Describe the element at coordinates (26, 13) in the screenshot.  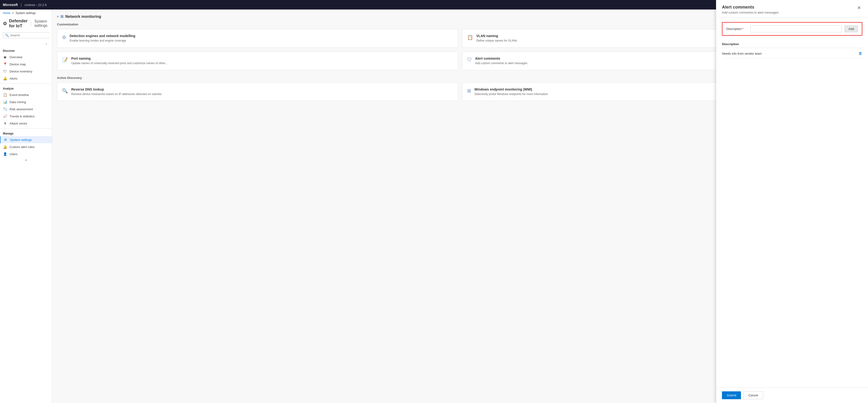
I see `breadcrumb-current: System settings` at that location.